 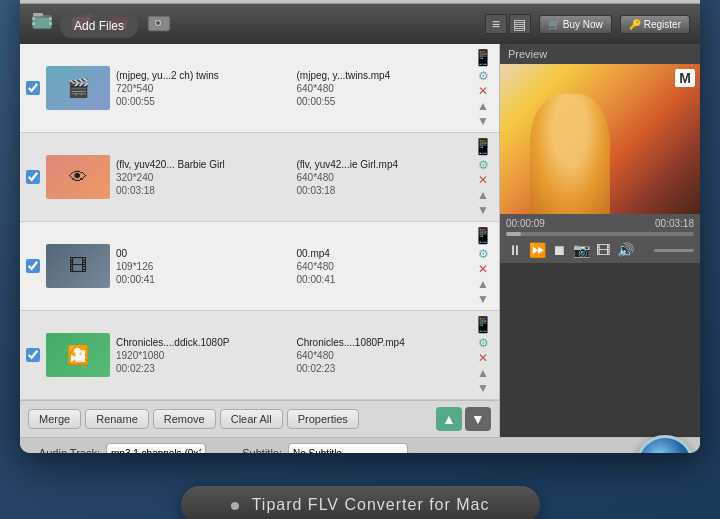 I want to click on file-name-1: (mjpeg, yu...2 ch) twins, so click(x=202, y=76).